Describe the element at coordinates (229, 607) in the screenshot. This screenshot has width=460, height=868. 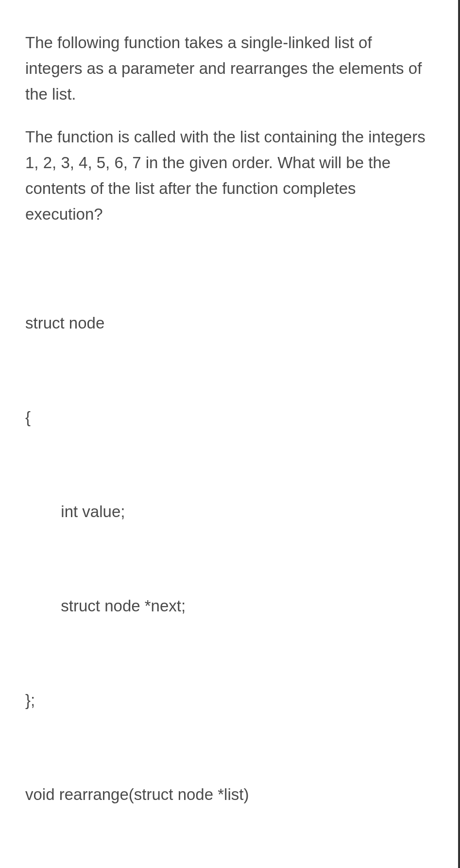
I see `code-line: struct node *next;` at that location.